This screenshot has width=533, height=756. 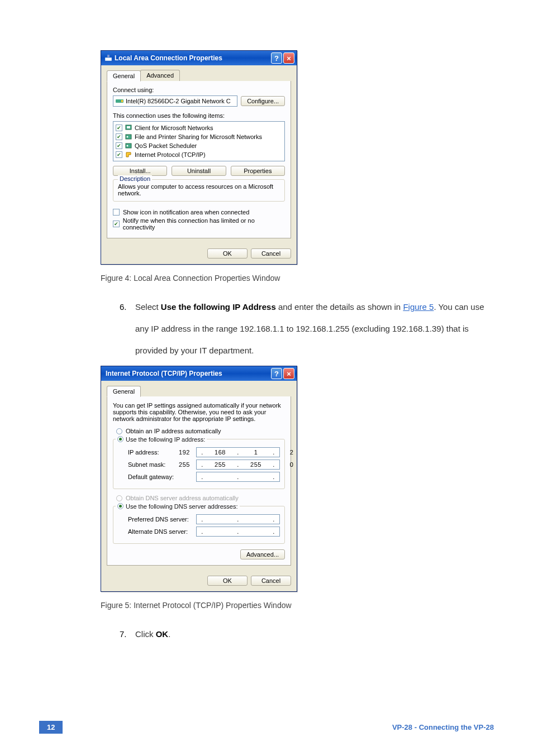 I want to click on tabs-row: General, so click(x=199, y=391).